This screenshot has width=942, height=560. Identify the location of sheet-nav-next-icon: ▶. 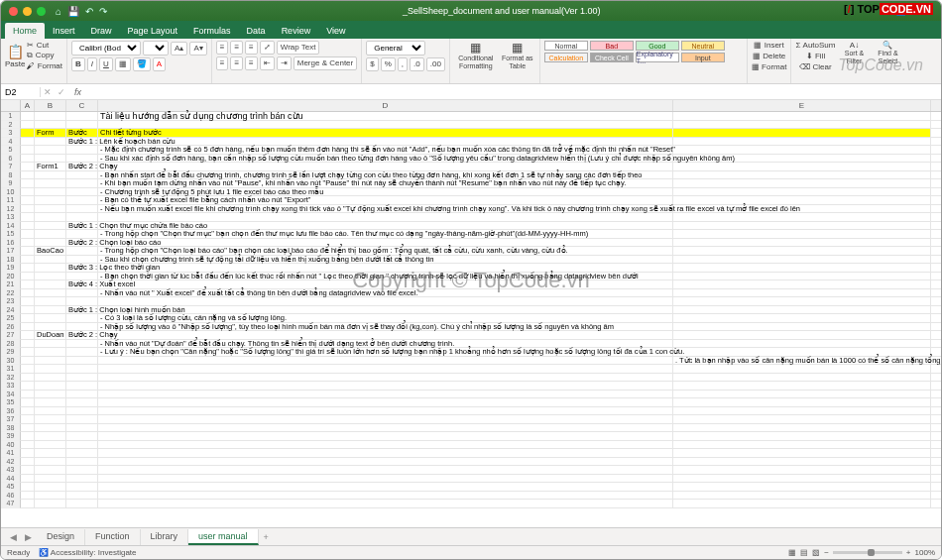
(28, 537).